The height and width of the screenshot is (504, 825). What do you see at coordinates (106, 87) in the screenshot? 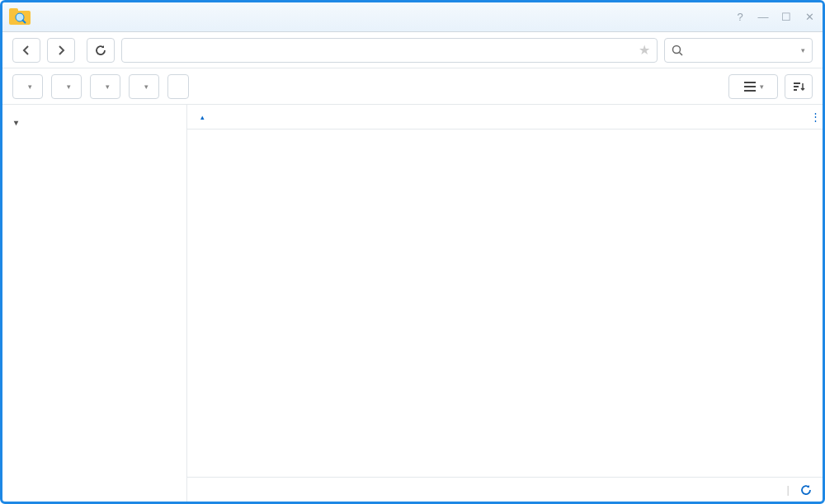
I see `action-button: ▾` at bounding box center [106, 87].